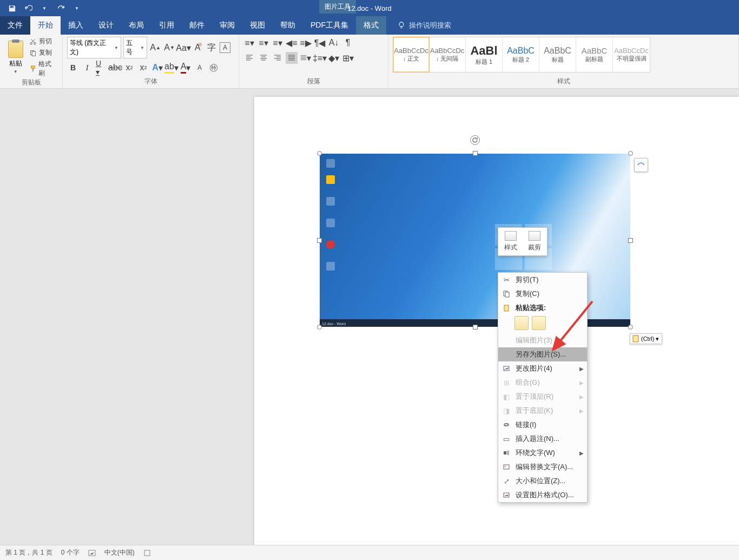  What do you see at coordinates (186, 68) in the screenshot?
I see `font-color-button: A▾` at bounding box center [186, 68].